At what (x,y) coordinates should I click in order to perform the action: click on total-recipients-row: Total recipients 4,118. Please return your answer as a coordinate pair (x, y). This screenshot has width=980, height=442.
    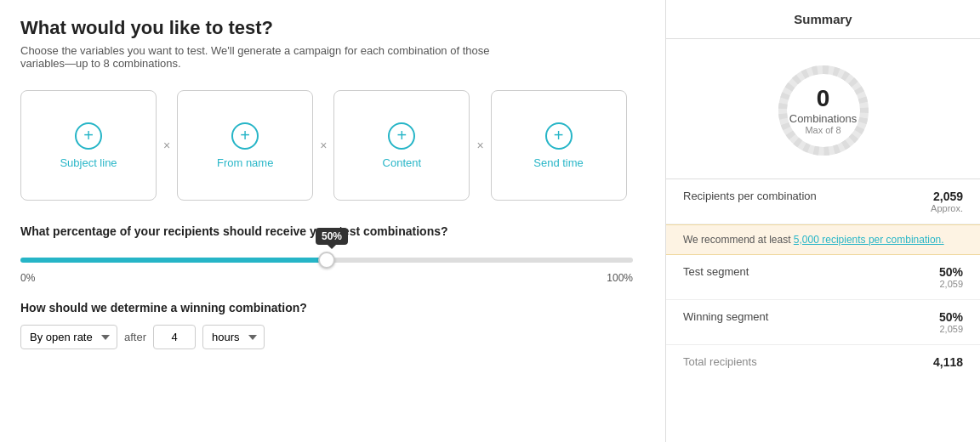
    Looking at the image, I should click on (823, 362).